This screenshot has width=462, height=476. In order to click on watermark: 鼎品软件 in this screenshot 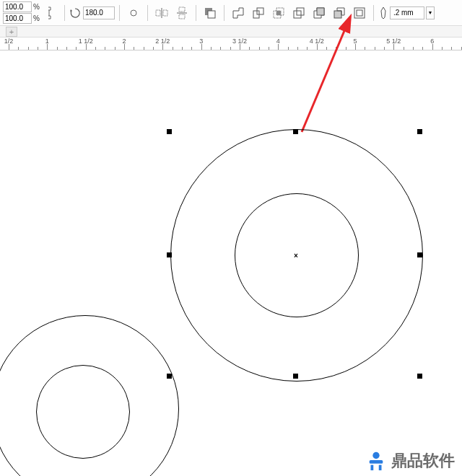, I will do `click(410, 461)`.